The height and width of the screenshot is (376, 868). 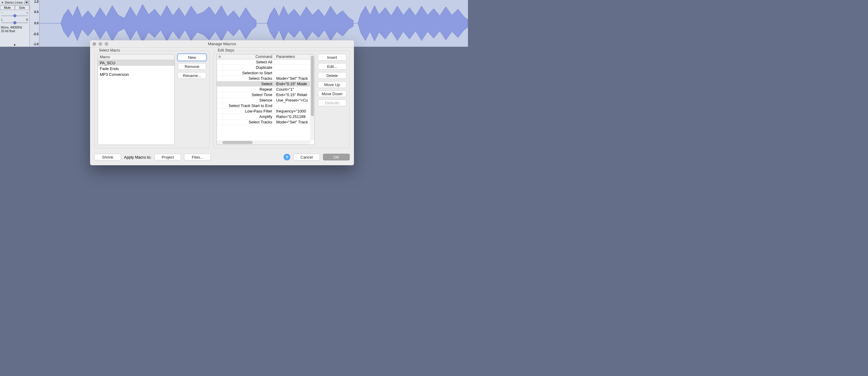 I want to click on steps-table: n Command Parameters Select AllDuplicate…, so click(x=264, y=90).